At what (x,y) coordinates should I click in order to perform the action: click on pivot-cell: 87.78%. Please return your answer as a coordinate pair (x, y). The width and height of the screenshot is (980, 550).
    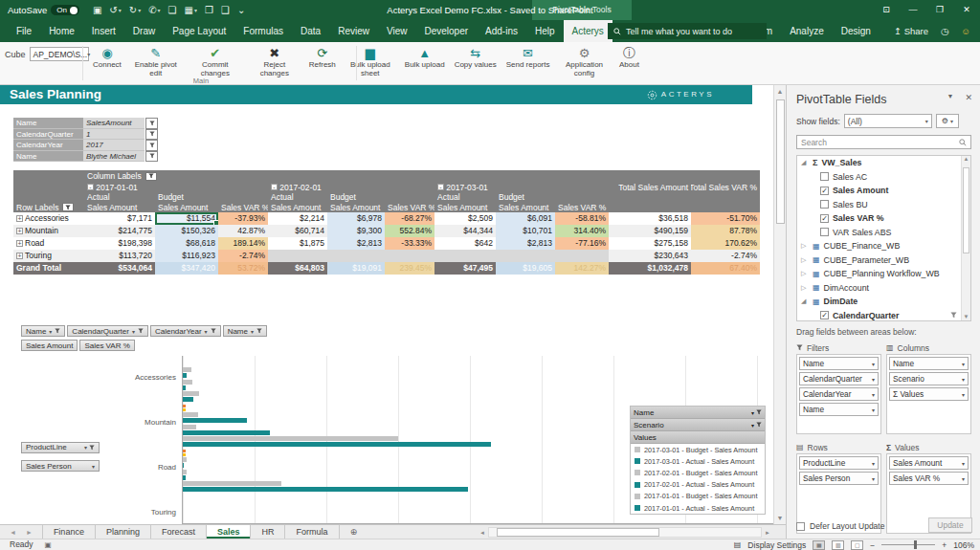
    Looking at the image, I should click on (725, 231).